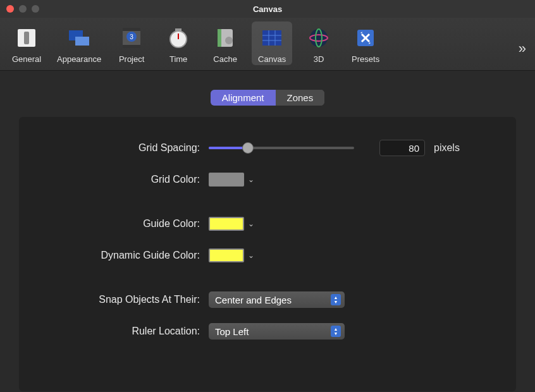 Image resolution: width=535 pixels, height=392 pixels. What do you see at coordinates (277, 300) in the screenshot?
I see `snap-objects-popup: Center and Edges ▲▼` at bounding box center [277, 300].